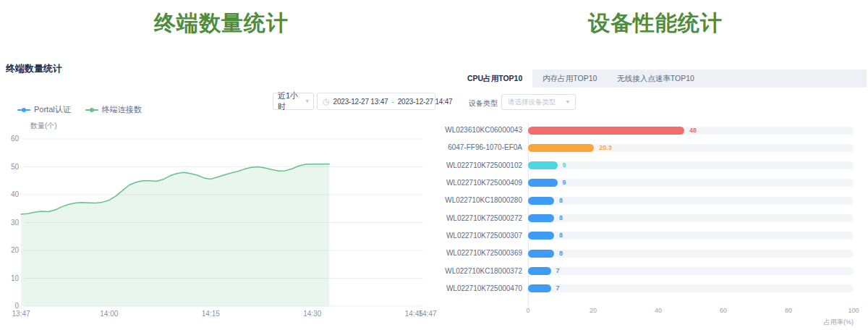 This screenshot has height=330, width=868. What do you see at coordinates (292, 101) in the screenshot?
I see `time-range-select-value: 近1小时` at bounding box center [292, 101].